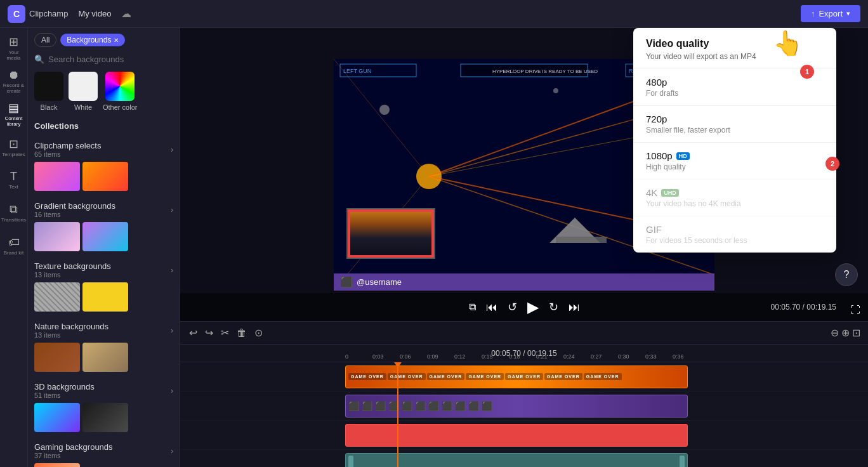 The image size is (868, 467). Describe the element at coordinates (95, 14) in the screenshot. I see `video-title: My video` at that location.